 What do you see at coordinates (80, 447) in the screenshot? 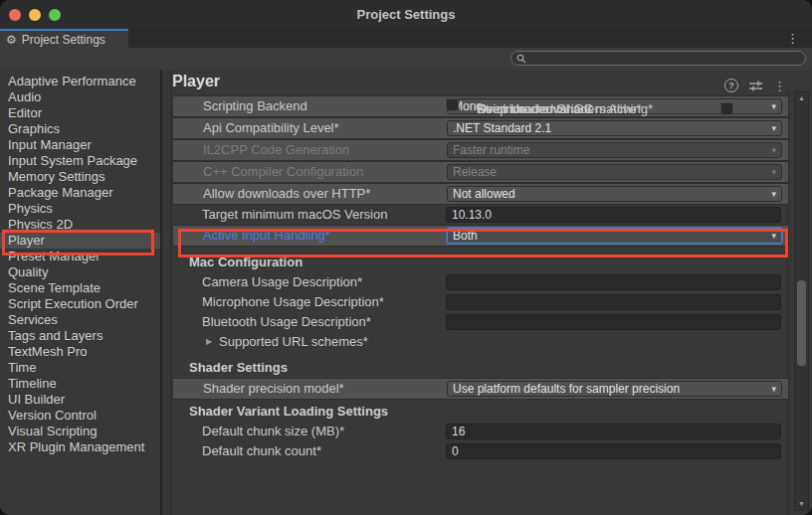
I see `sidebar-item-xr-plugin-management: XR Plugin Management` at bounding box center [80, 447].